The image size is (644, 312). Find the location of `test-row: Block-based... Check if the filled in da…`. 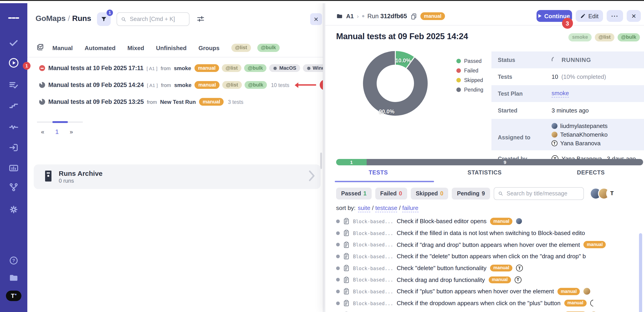

test-row: Block-based... Check if the filled in da… is located at coordinates (484, 233).